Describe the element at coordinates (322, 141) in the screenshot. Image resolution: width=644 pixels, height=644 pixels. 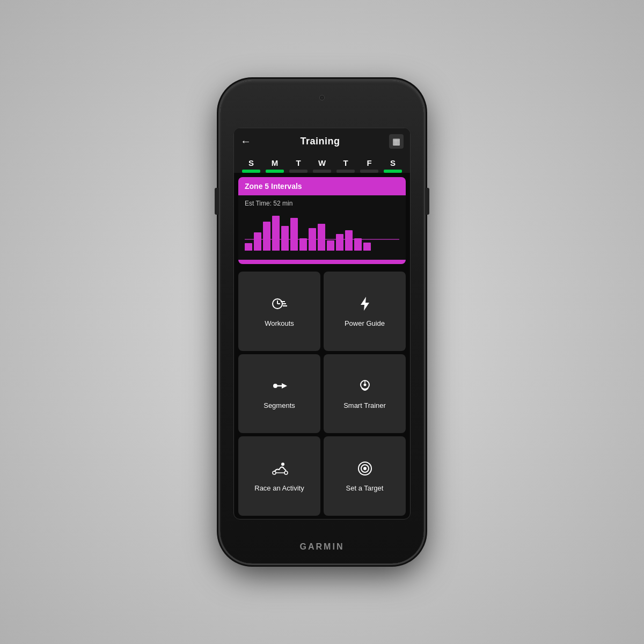
I see `screen-header: ← Training ▦` at that location.